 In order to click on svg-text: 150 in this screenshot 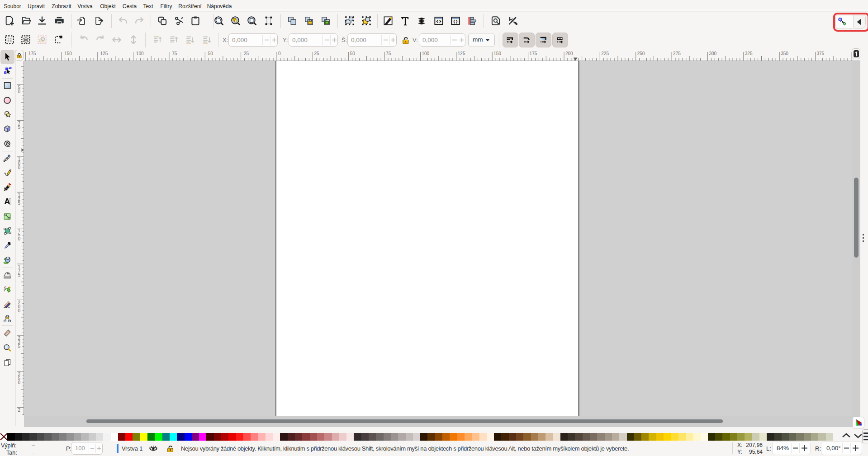, I will do `click(498, 53)`.